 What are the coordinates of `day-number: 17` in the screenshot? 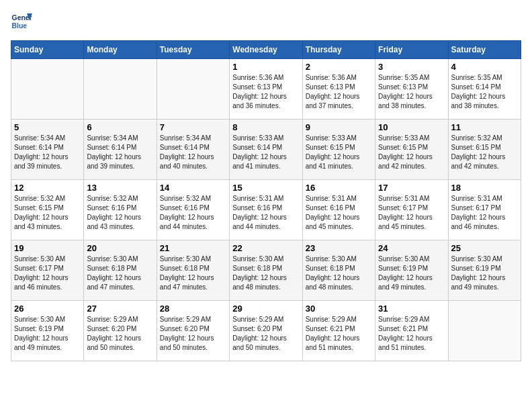 It's located at (411, 188).